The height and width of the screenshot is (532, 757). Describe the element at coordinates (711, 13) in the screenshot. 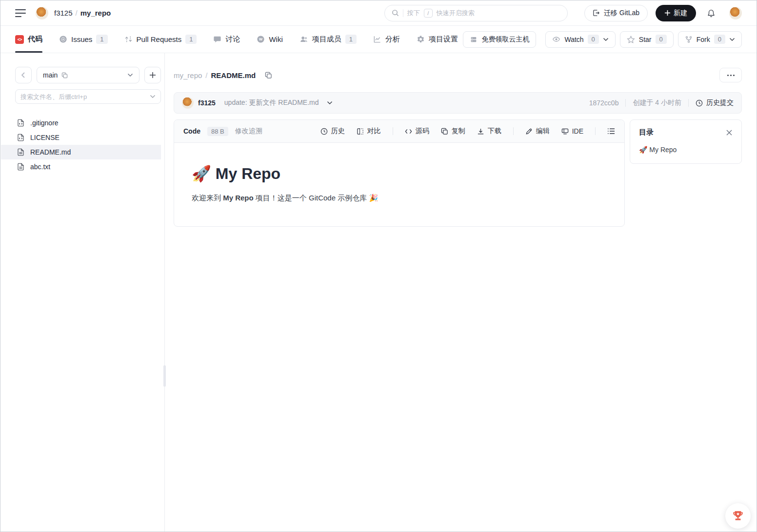

I see `notifications-bell-icon` at that location.